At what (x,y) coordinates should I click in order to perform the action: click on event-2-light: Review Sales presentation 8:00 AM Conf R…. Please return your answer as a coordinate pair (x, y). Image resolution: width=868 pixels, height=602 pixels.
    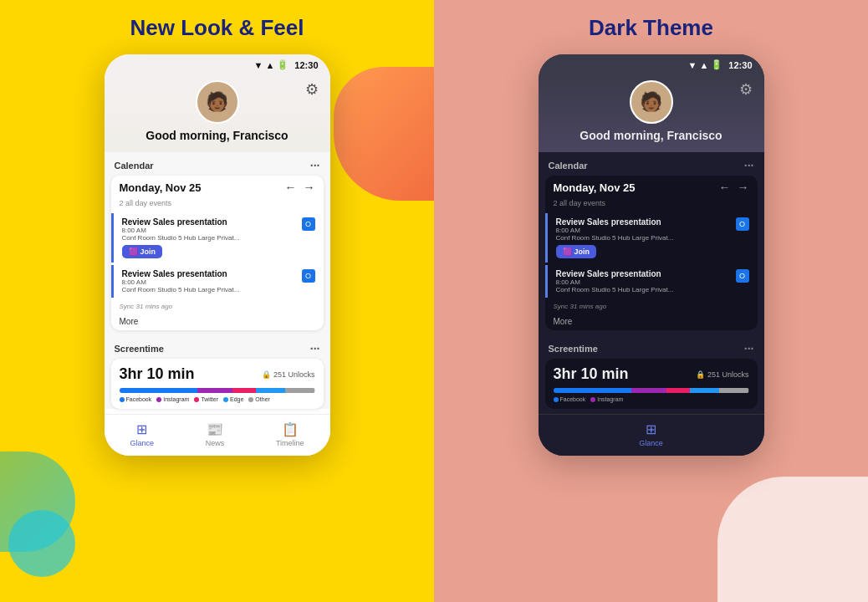
    Looking at the image, I should click on (217, 281).